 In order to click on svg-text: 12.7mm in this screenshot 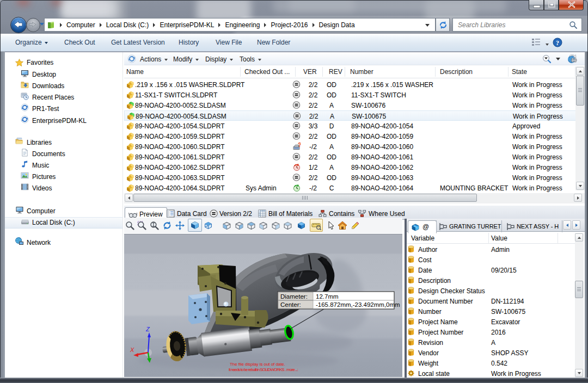, I will do `click(327, 296)`.